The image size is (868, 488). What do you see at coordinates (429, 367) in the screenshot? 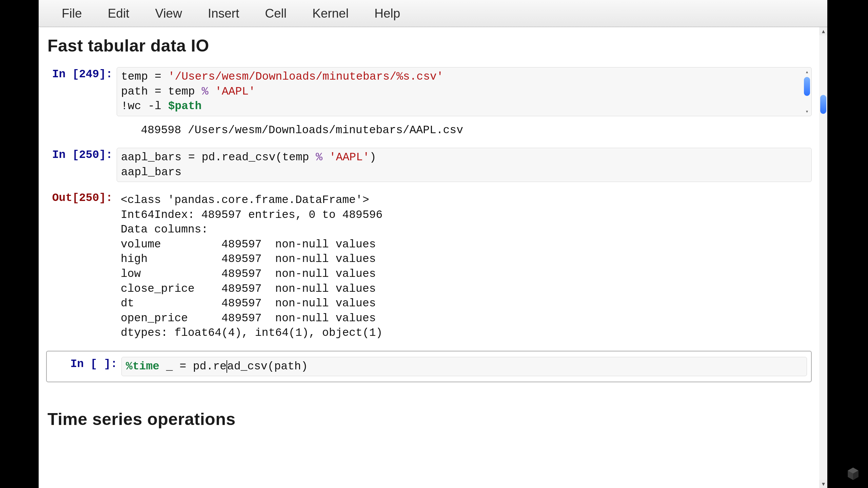
I see `code-cell-active: In [ ]: %time _ = pd.read_csv(path)` at bounding box center [429, 367].